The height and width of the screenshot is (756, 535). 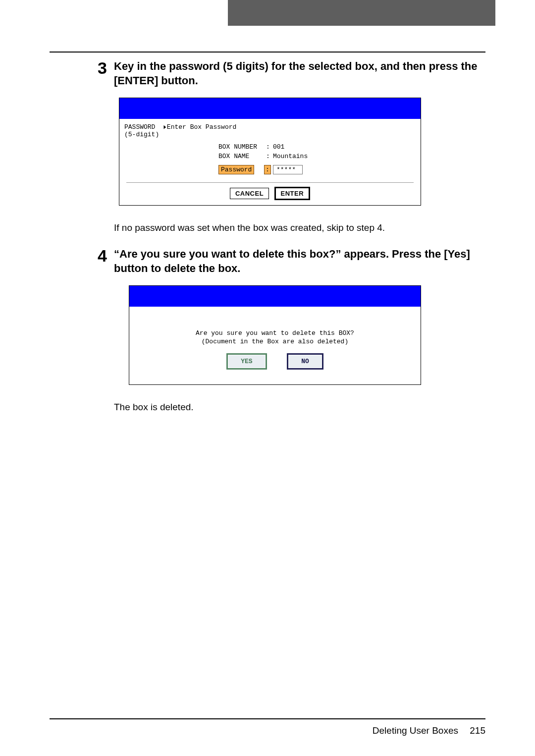 I want to click on step-3-heading: Key in the password (5 digits) for the s…, so click(x=300, y=73).